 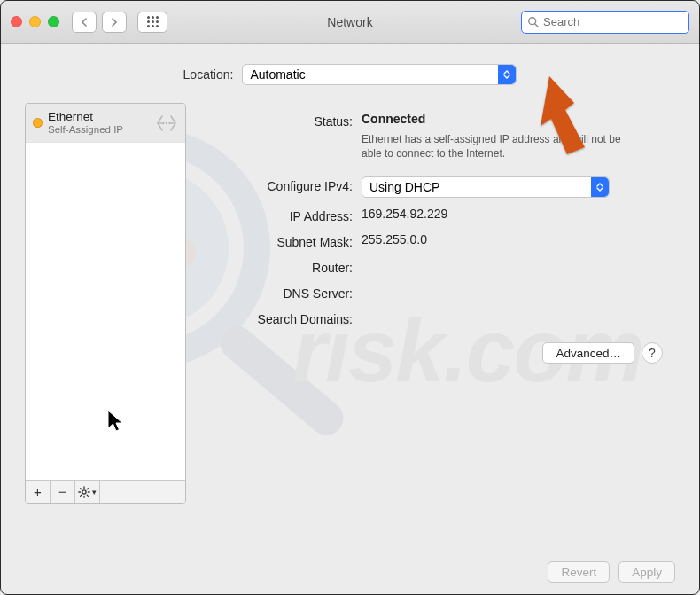 I want to click on service-actions-button: ▾, so click(x=88, y=491).